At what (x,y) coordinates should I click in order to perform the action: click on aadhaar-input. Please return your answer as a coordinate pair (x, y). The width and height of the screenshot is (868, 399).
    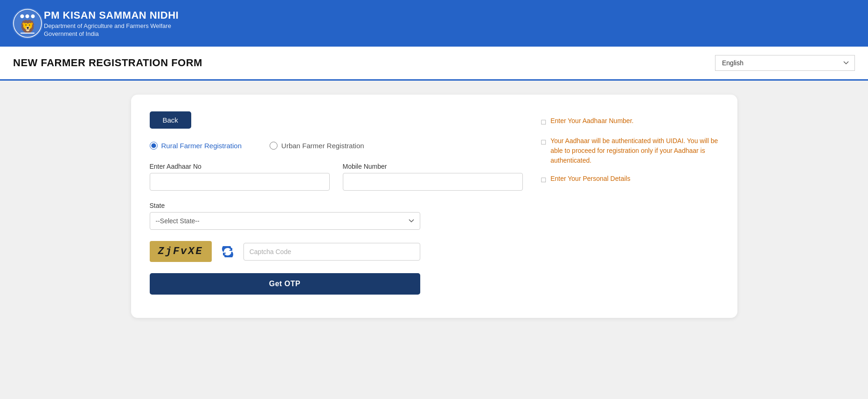
    Looking at the image, I should click on (240, 182).